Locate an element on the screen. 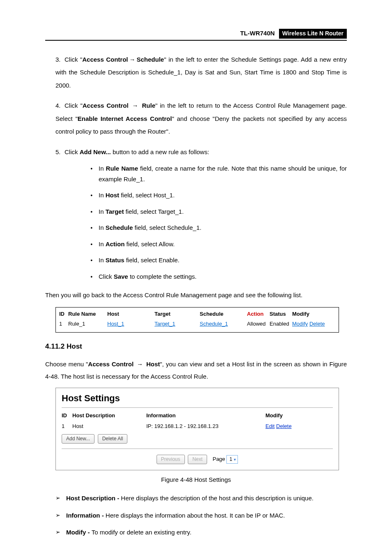 The image size is (392, 555). text: field, select Allow. is located at coordinates (150, 244).